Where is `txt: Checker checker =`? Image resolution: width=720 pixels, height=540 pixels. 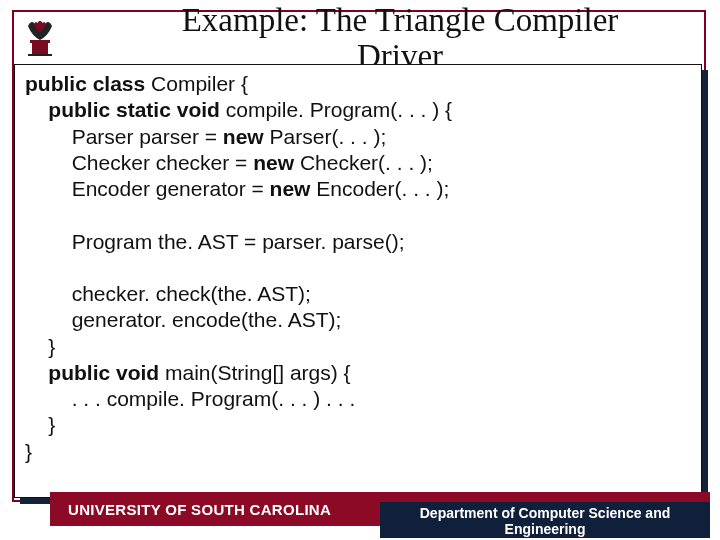
txt: Checker checker = is located at coordinates (163, 162).